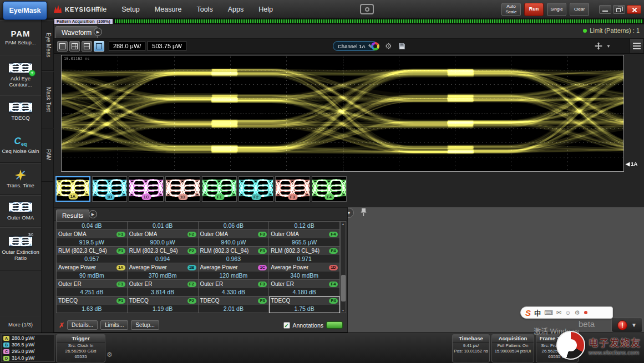  I want to click on channel-row-D: D314.0 µW/, so click(28, 358).